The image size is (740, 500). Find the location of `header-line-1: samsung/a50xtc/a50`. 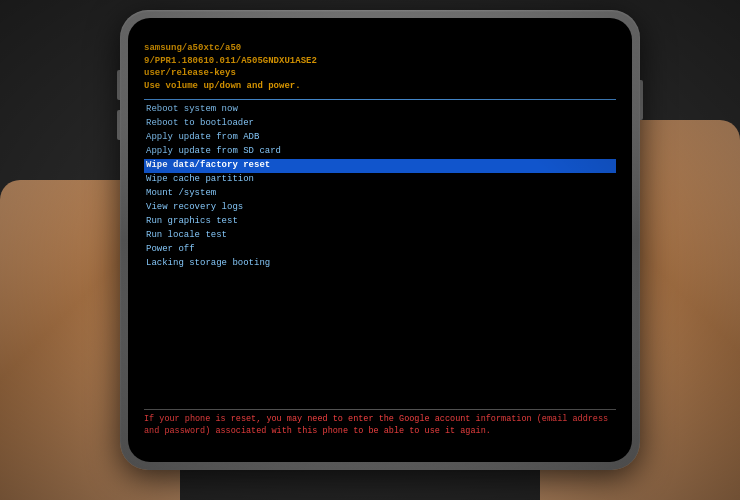

header-line-1: samsung/a50xtc/a50 is located at coordinates (380, 48).